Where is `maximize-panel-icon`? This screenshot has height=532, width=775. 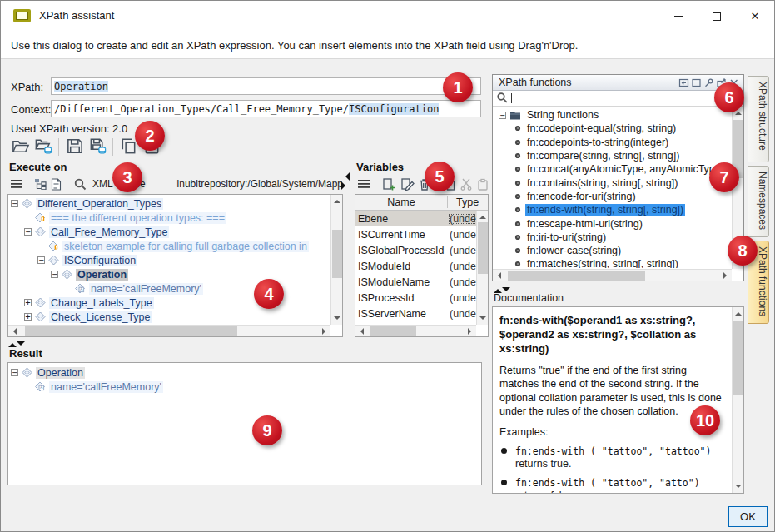
maximize-panel-icon is located at coordinates (696, 83).